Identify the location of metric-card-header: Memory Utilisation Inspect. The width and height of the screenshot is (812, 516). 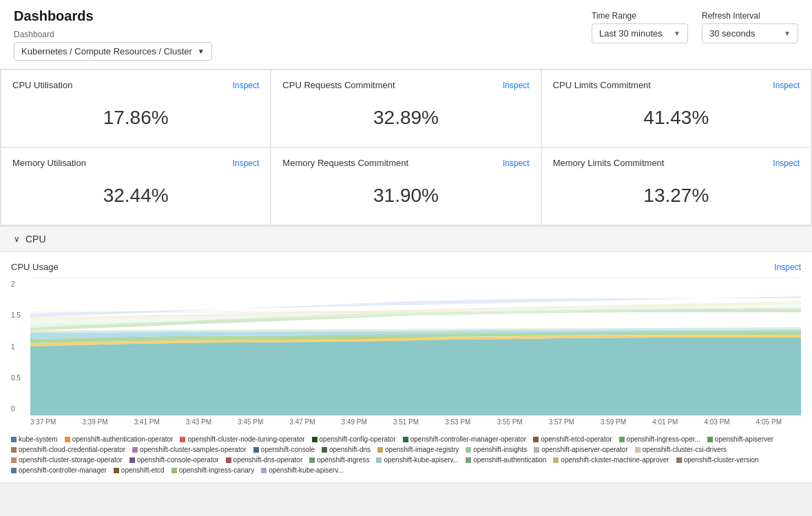
(136, 163).